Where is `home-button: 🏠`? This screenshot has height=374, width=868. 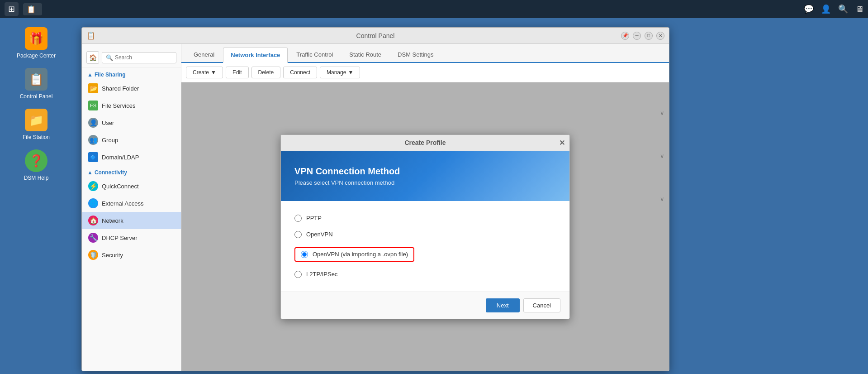
home-button: 🏠 is located at coordinates (93, 58).